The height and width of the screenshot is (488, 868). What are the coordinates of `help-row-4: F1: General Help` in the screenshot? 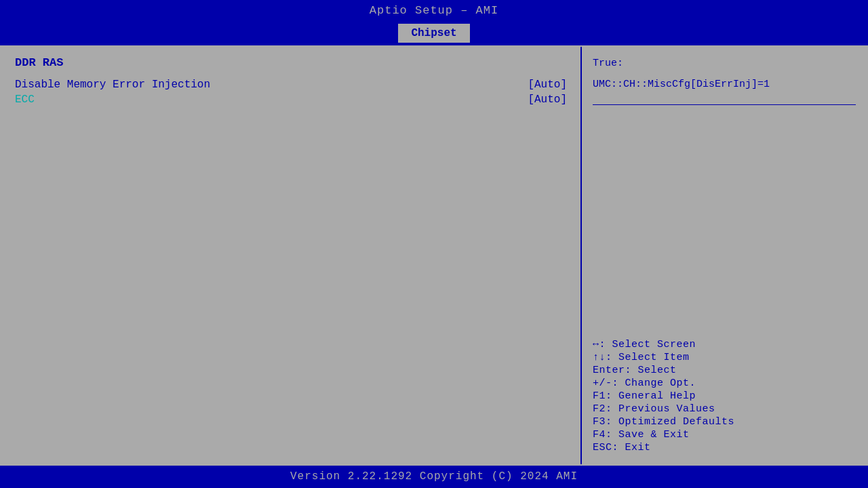 It's located at (724, 396).